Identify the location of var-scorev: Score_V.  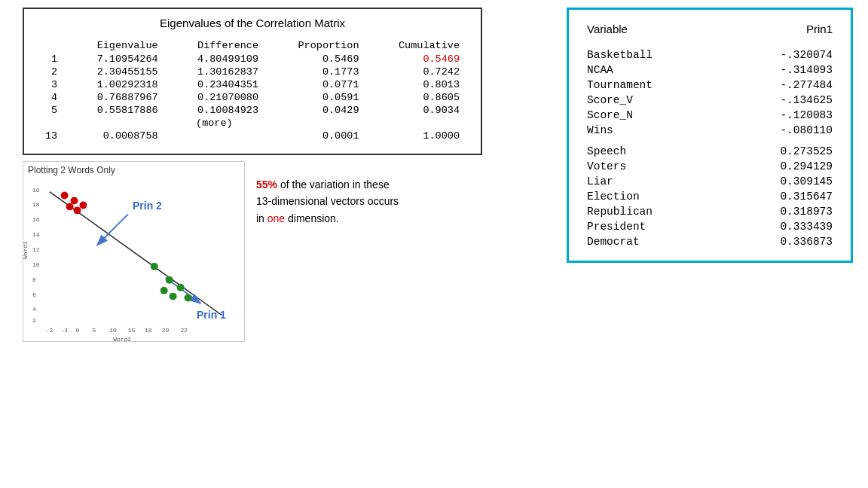
(653, 100).